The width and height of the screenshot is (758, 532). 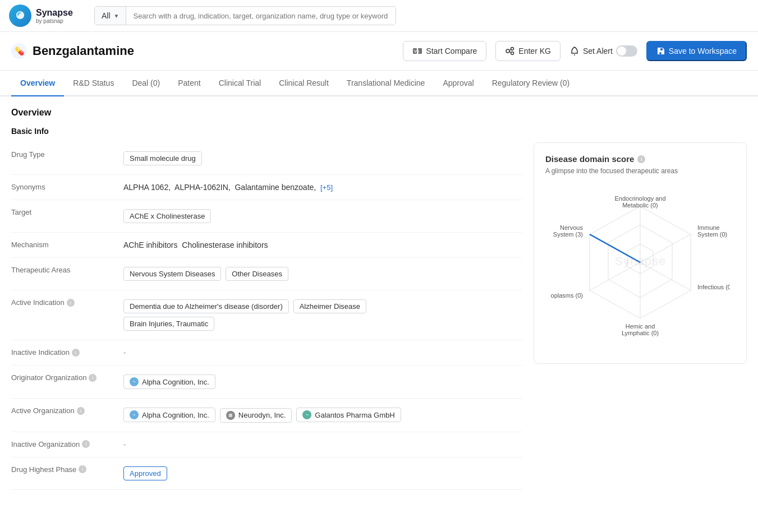 What do you see at coordinates (206, 306) in the screenshot?
I see `indication-alzheimer-disorder-tag: Dementia due to Alzheimer's disease (dis…` at bounding box center [206, 306].